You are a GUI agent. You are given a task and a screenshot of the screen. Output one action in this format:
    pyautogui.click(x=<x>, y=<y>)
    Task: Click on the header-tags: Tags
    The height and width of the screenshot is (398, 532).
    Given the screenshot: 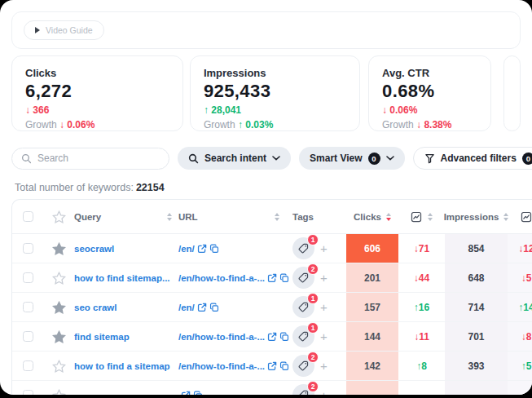 What is the action you would take?
    pyautogui.click(x=303, y=217)
    